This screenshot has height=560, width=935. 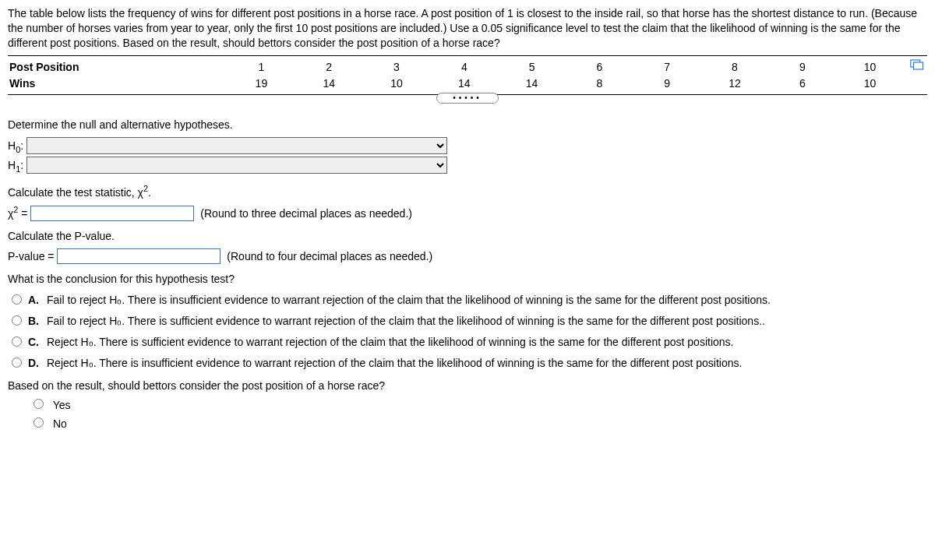 What do you see at coordinates (468, 76) in the screenshot?
I see `data-table-block: Post Position 1 2 3 4 5 6 7 8 9 10 Wins …` at bounding box center [468, 76].